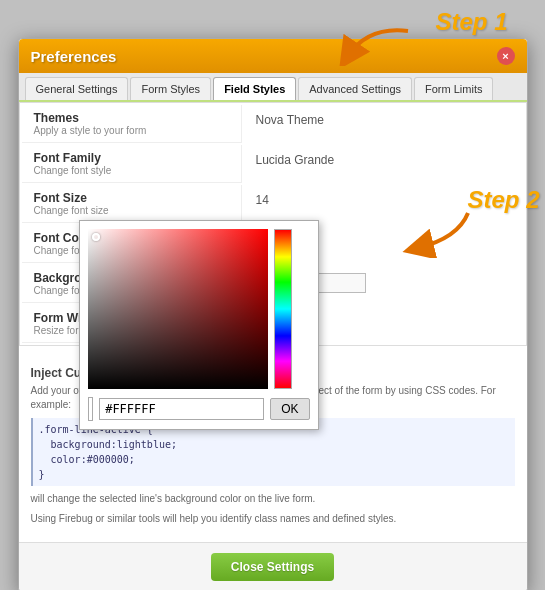 This screenshot has width=545, height=590. Describe the element at coordinates (132, 118) in the screenshot. I see `themes-label: Themes` at that location.